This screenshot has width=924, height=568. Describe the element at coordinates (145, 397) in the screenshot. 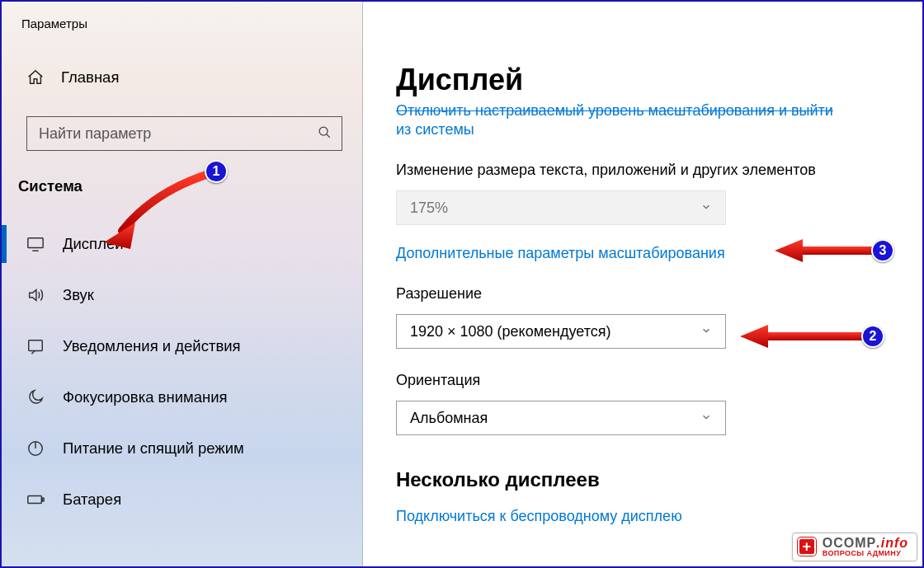

I see `sidebar-item-label: Фокусировка внимания` at that location.